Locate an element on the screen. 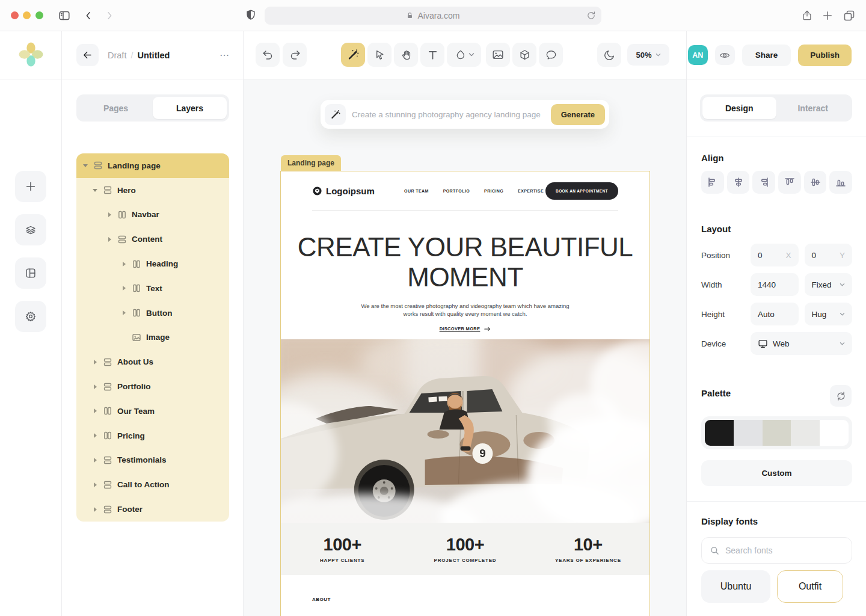  layout-section-label: Layout is located at coordinates (716, 229).